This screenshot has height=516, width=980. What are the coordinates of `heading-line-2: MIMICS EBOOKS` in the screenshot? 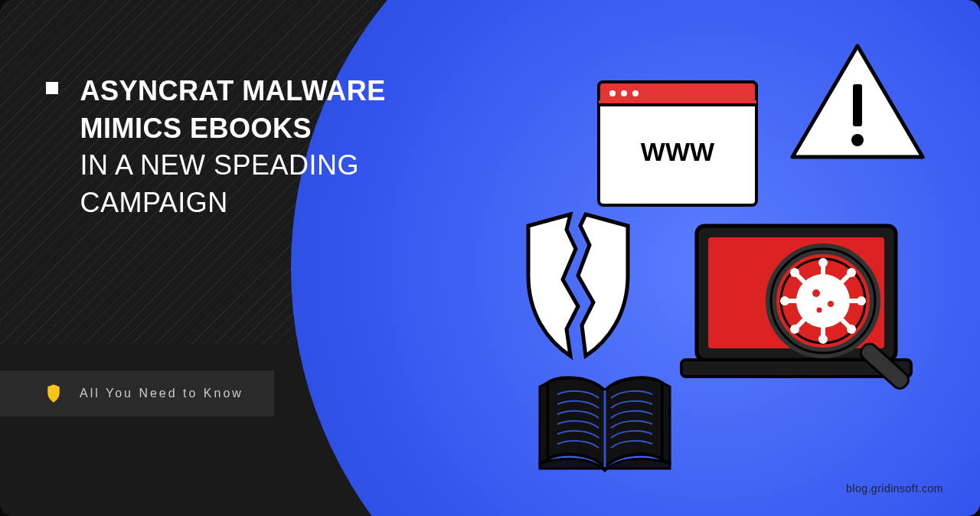 It's located at (233, 129).